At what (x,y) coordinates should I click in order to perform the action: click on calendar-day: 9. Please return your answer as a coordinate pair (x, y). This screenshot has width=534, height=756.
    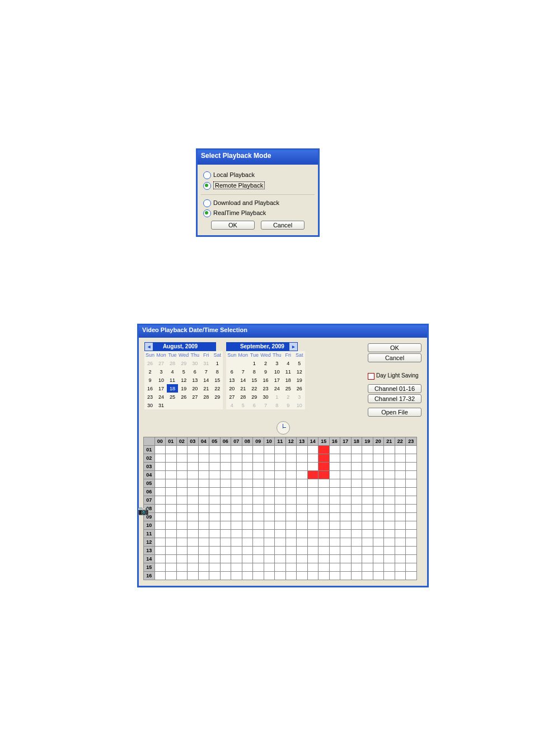
    Looking at the image, I should click on (288, 405).